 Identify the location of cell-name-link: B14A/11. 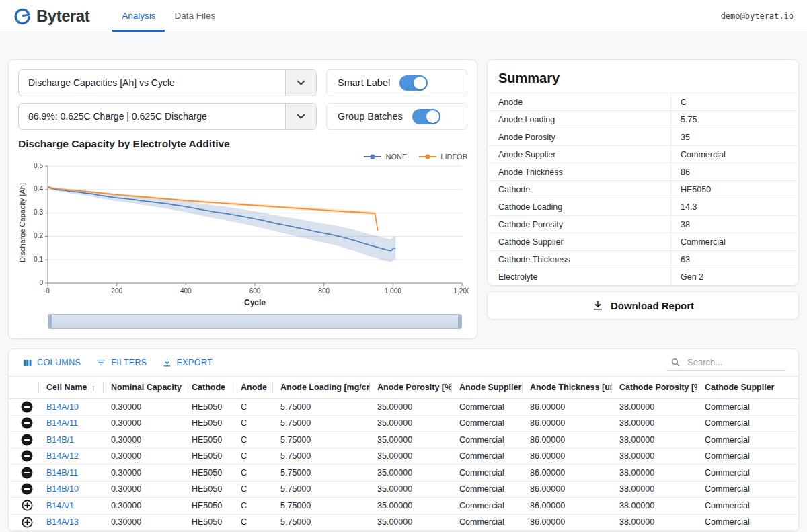
(71, 423).